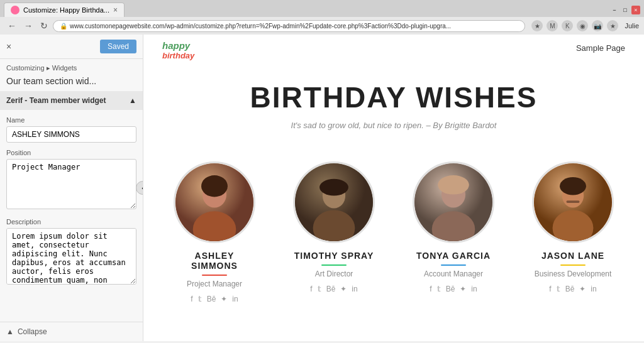 Image resolution: width=644 pixels, height=343 pixels. What do you see at coordinates (33, 332) in the screenshot?
I see `collapse-label: Collapse` at bounding box center [33, 332].